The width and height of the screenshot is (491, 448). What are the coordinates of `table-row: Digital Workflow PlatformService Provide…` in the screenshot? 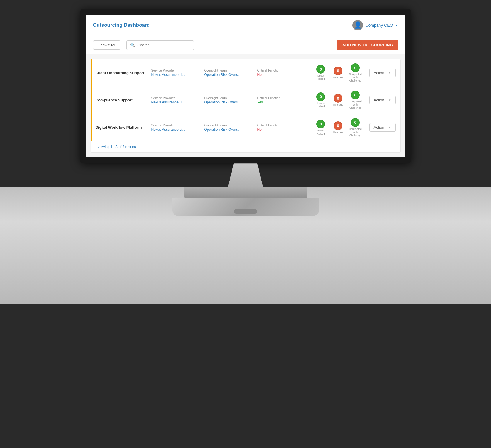 It's located at (246, 128).